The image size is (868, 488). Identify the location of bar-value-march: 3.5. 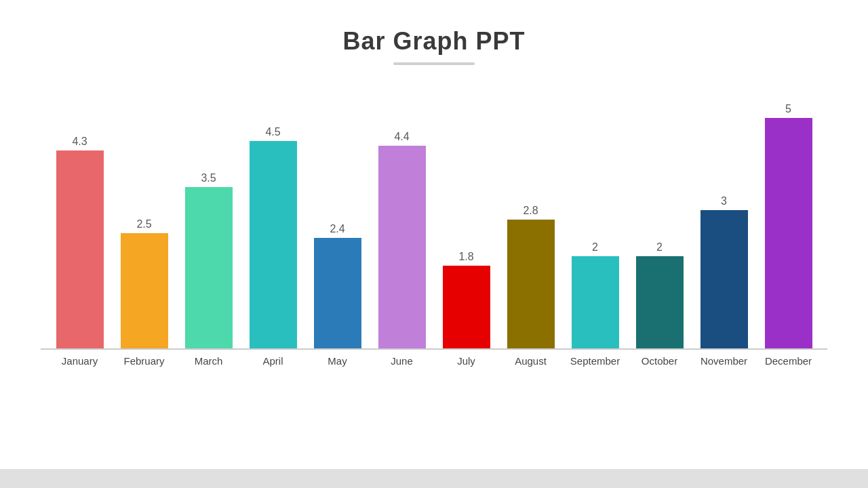
(208, 178).